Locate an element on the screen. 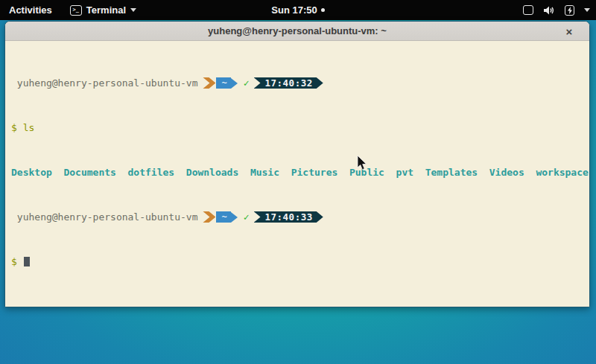 This screenshot has height=364, width=596. activities-button: Activities is located at coordinates (31, 10).